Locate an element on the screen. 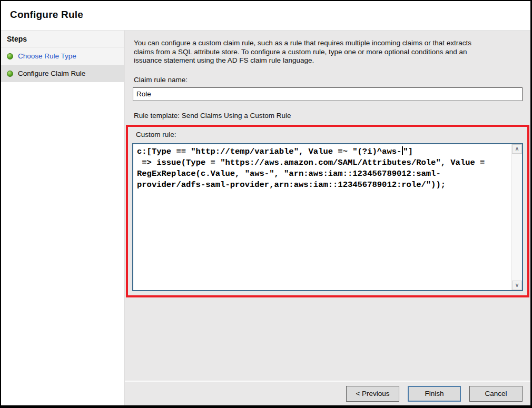 Image resolution: width=532 pixels, height=408 pixels. cancel-button: Cancel is located at coordinates (496, 394).